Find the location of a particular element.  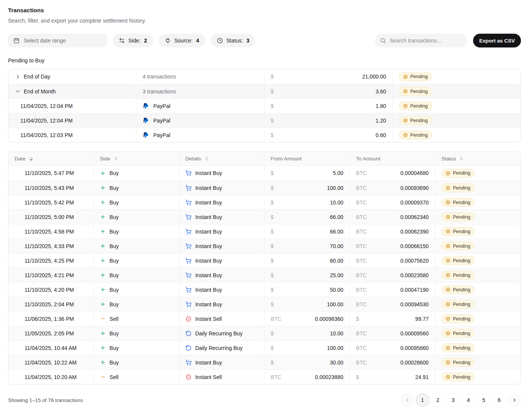

column-header-details: Details is located at coordinates (222, 159).